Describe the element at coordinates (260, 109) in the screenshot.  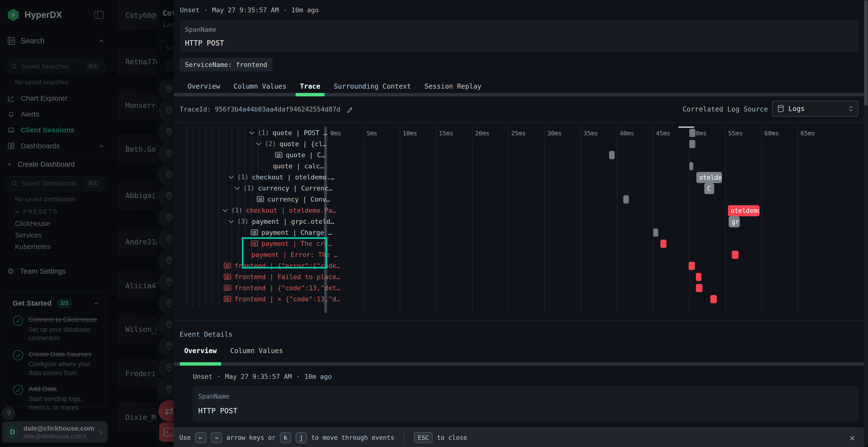
I see `trace-id-value: TraceId: 956f3b4a44b03aa4daf946242554d87…` at that location.